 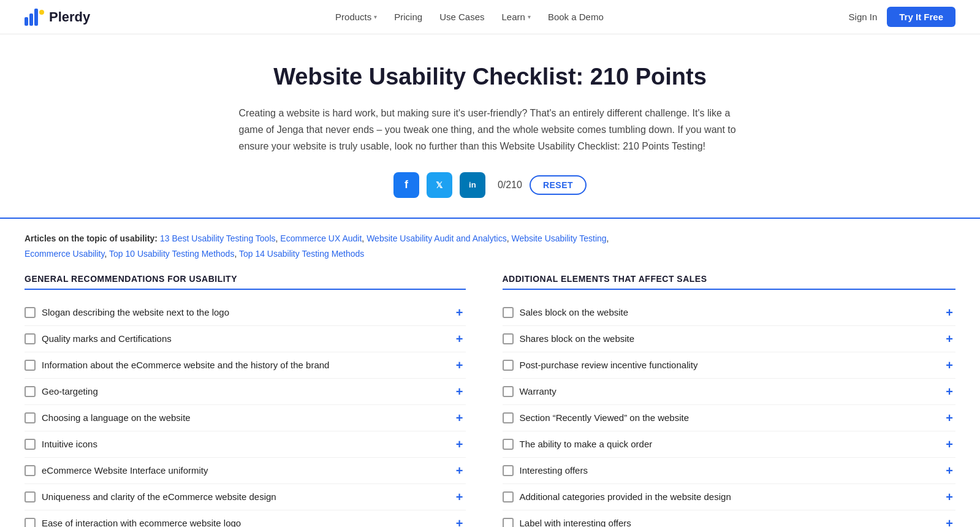 I want to click on item-expand-left-2: +, so click(x=460, y=365).